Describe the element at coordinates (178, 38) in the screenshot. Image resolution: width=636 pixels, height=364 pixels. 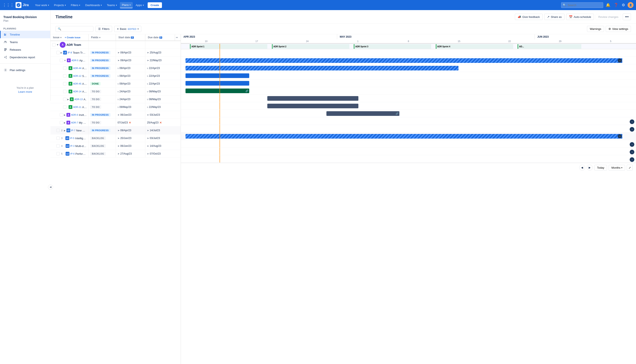
I see `resize-handle: ⇔` at that location.